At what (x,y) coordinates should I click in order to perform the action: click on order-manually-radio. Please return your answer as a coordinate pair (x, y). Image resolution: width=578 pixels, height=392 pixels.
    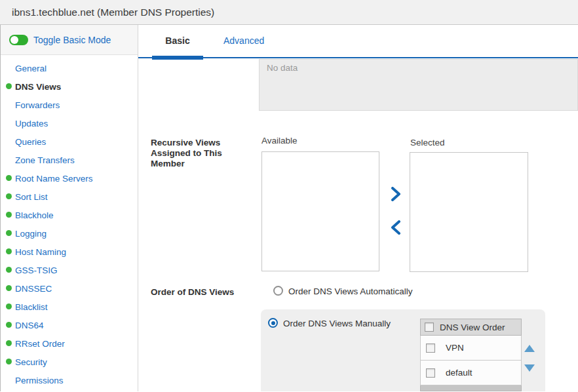
    Looking at the image, I should click on (273, 323).